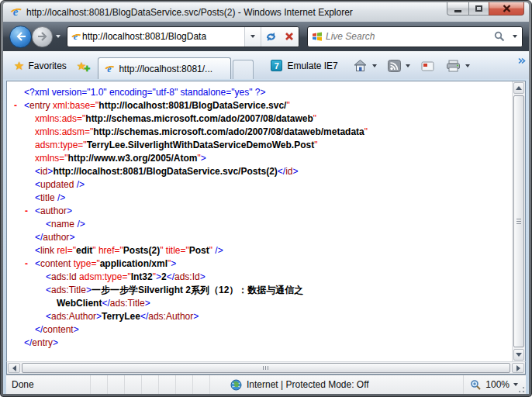 This screenshot has height=397, width=532. I want to click on emulate-ie7-button: 7 Emulate IE7, so click(304, 65).